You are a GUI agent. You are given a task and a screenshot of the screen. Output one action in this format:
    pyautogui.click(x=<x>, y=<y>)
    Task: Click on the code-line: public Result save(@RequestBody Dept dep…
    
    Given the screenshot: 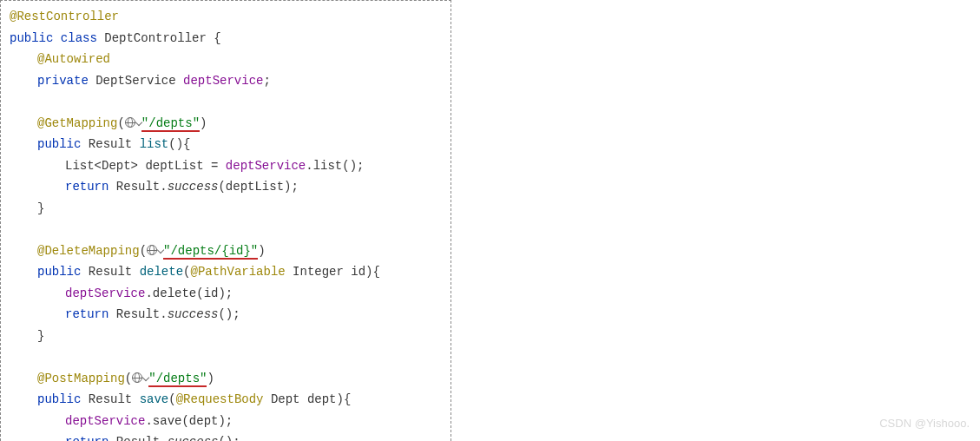 What is the action you would take?
    pyautogui.click(x=226, y=399)
    